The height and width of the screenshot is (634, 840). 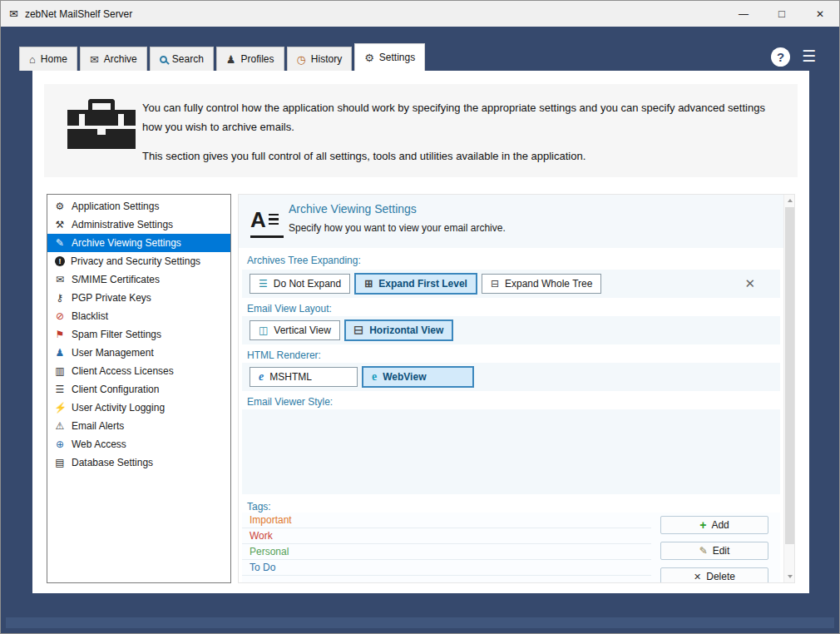 What do you see at coordinates (299, 284) in the screenshot?
I see `do-not-expand-button: ☰ Do Not Expand` at bounding box center [299, 284].